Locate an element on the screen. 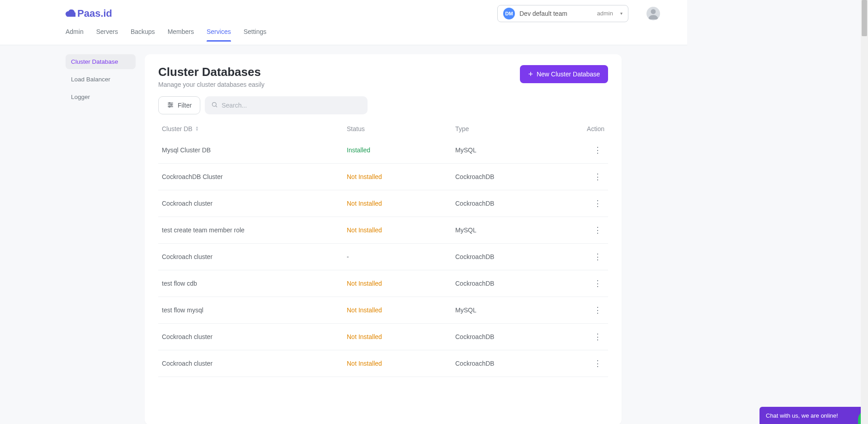 Image resolution: width=868 pixels, height=424 pixels. new-cluster-label: New Cluster Database is located at coordinates (568, 74).